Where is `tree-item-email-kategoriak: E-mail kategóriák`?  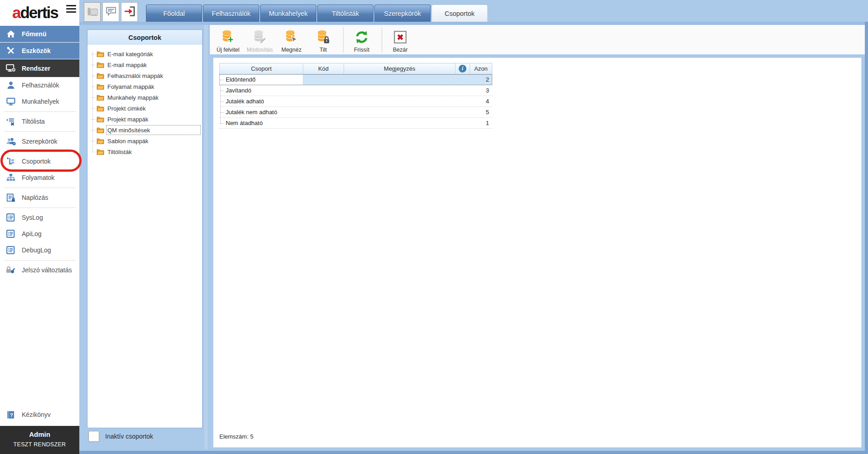 tree-item-email-kategoriak: E-mail kategóriák is located at coordinates (146, 54).